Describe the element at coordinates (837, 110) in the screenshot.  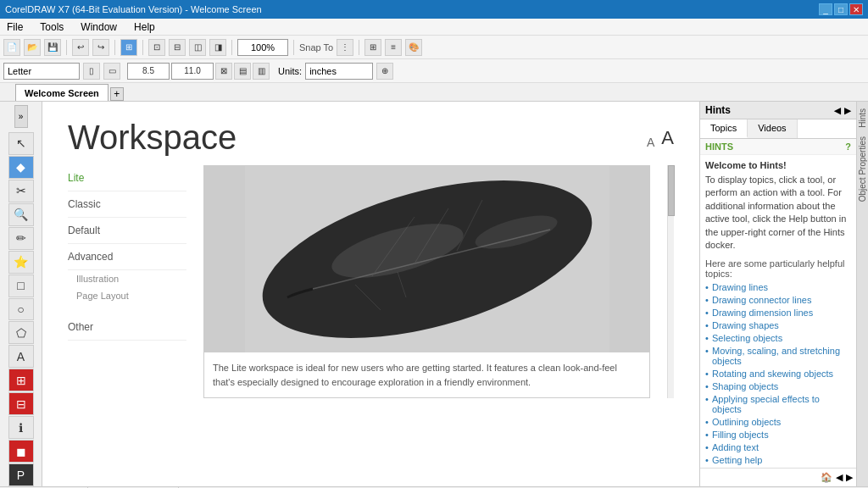
I see `hints-scroll-up: ◀` at that location.